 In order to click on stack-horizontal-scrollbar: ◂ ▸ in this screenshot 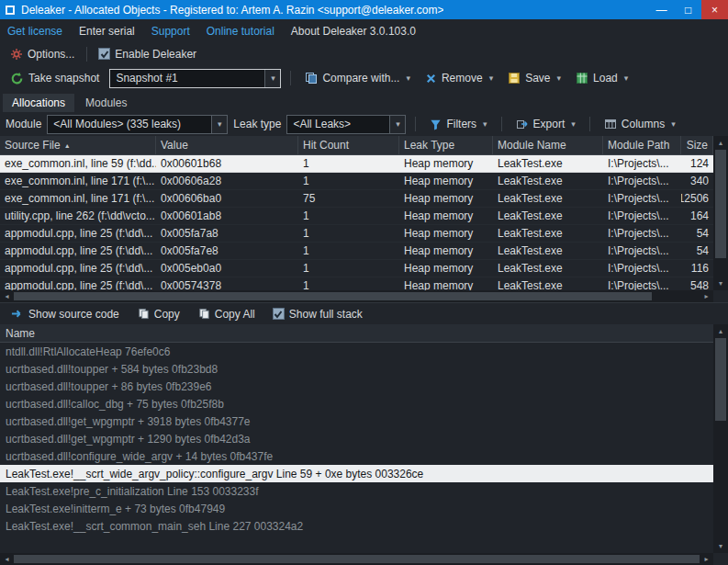, I will do `click(364, 559)`.